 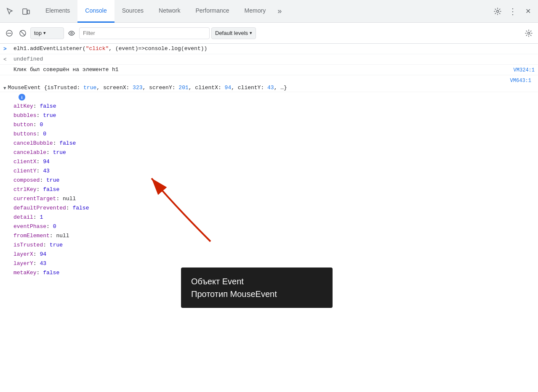 I want to click on prop-layerX: layerX: 94, so click(x=276, y=254).